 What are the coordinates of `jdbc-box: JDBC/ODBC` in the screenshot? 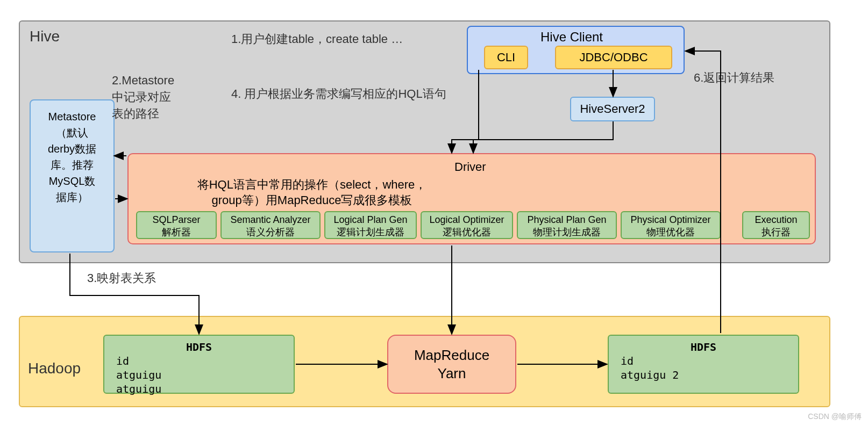 It's located at (614, 57).